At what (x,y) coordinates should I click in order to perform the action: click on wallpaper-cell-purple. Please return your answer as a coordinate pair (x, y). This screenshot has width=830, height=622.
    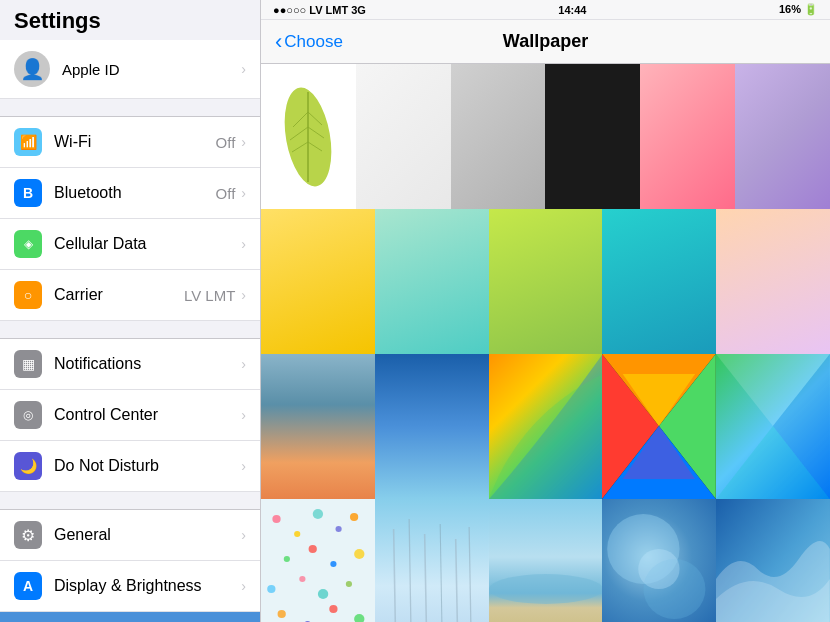
    Looking at the image, I should click on (782, 136).